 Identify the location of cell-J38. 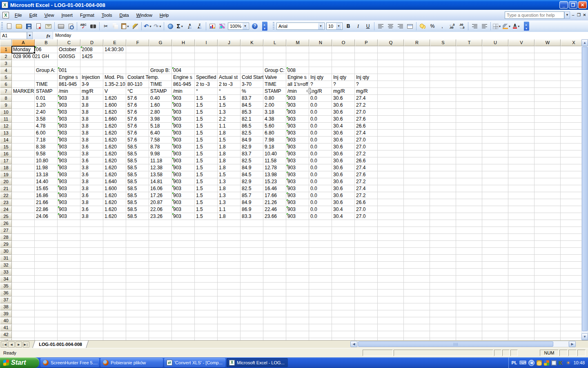
(229, 307).